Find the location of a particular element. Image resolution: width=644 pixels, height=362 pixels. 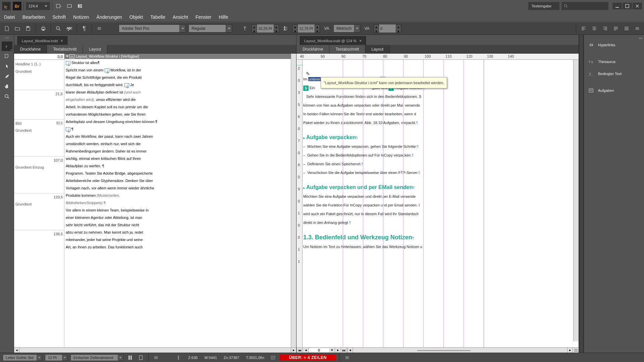

minimize-button is located at coordinates (617, 6).